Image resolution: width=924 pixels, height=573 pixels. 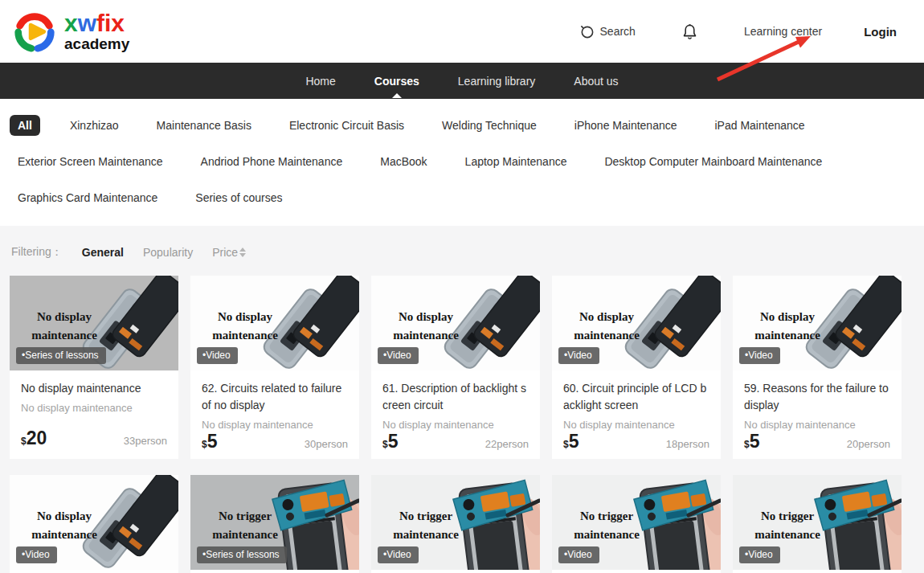 What do you see at coordinates (275, 415) in the screenshot?
I see `course-info: 62. Circuits related to failure of no di…` at bounding box center [275, 415].